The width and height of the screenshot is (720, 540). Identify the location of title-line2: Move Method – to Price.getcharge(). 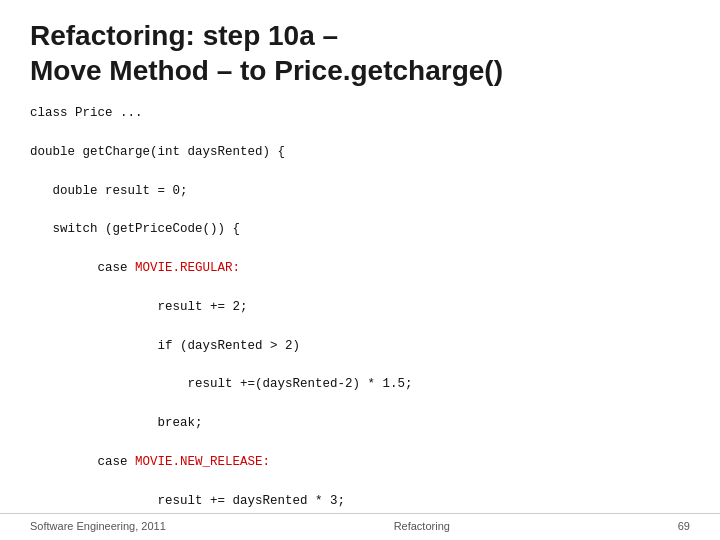
(266, 70).